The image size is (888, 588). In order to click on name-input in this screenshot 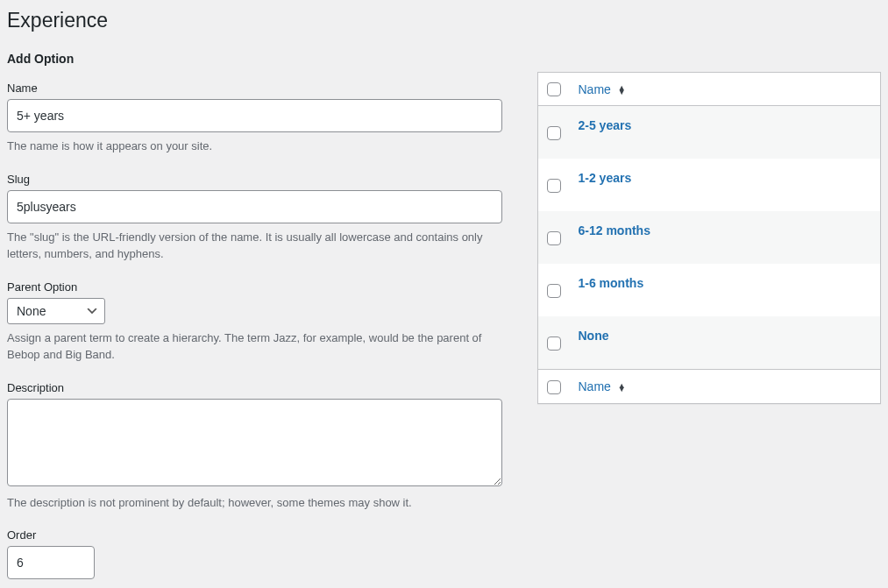, I will do `click(254, 116)`.